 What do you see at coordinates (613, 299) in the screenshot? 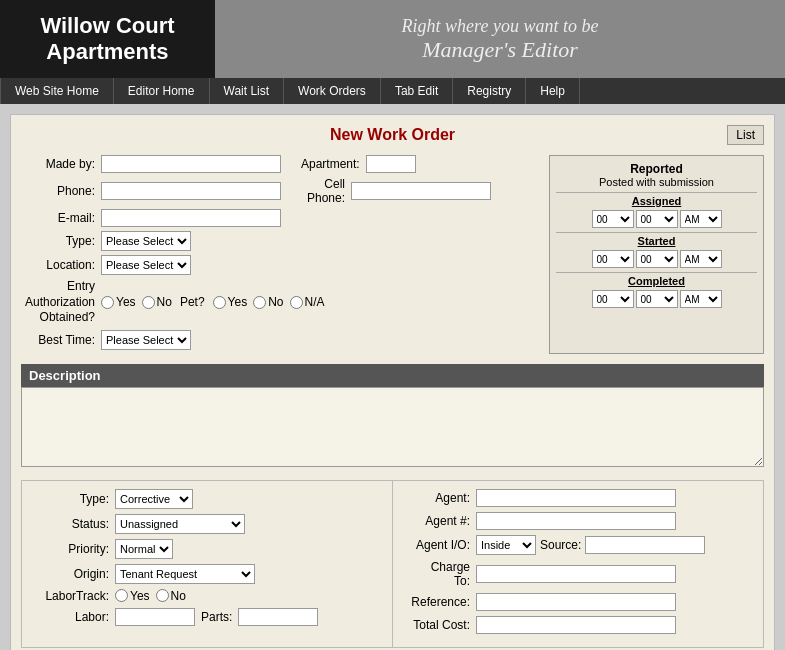
I see `completed-hour-select: 00010203 04050607 0809101112` at bounding box center [613, 299].